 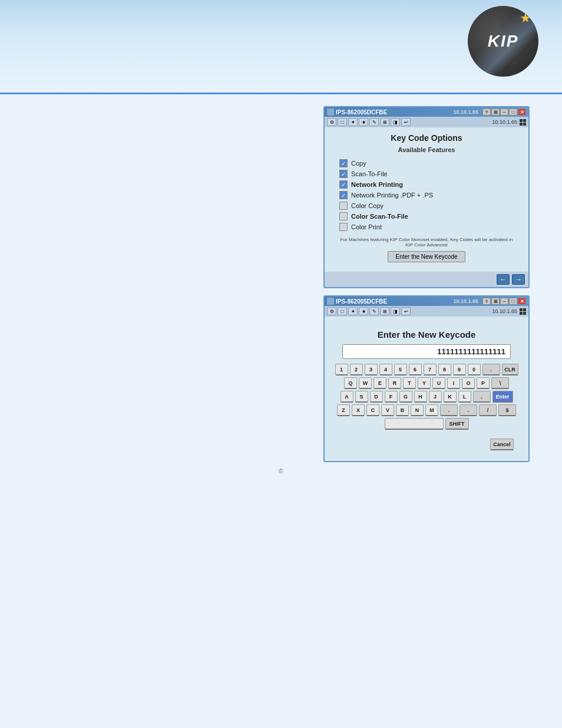 I want to click on checkbox-netprint: ✓, so click(x=343, y=185).